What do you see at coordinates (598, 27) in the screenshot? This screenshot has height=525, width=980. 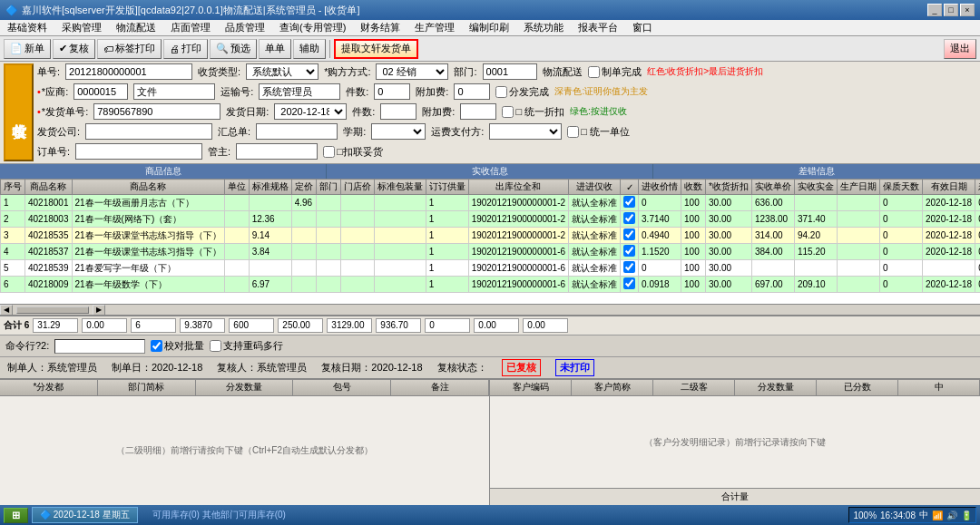 I see `menu-baobiao: 报表平台` at bounding box center [598, 27].